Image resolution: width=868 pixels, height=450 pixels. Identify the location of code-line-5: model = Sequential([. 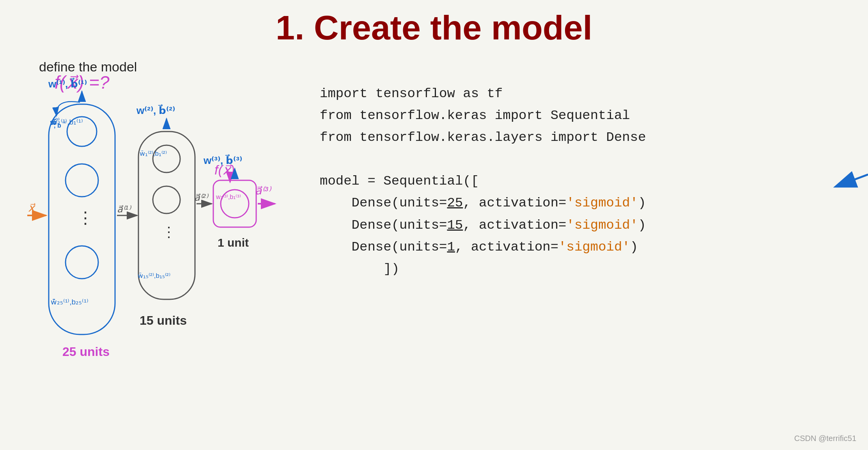
(582, 181).